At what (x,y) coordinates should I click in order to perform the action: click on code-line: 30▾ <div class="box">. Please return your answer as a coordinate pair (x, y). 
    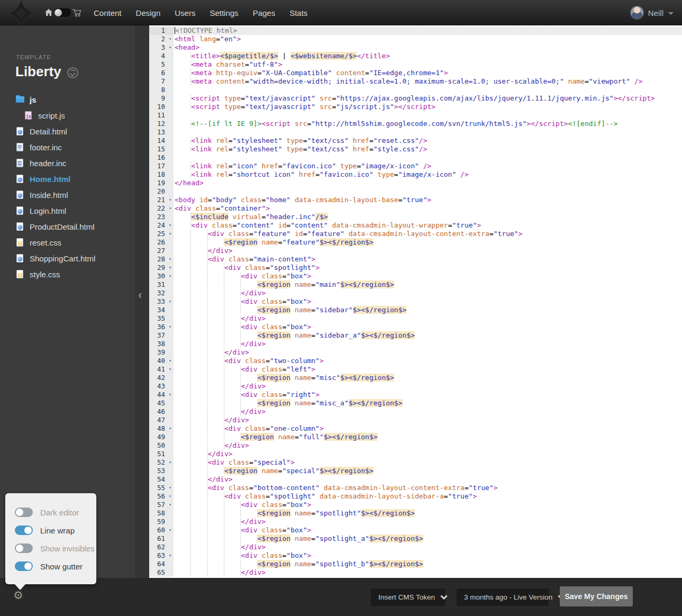
    Looking at the image, I should click on (416, 276).